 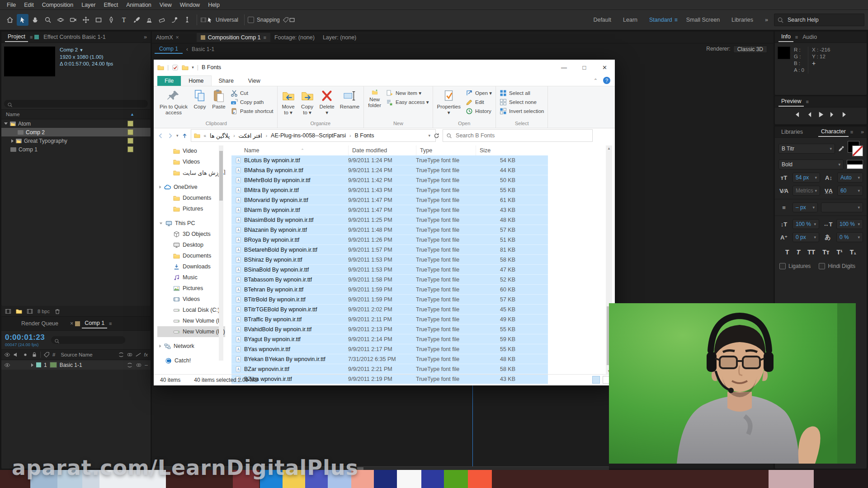 I want to click on panel-overflow-icon: », so click(x=863, y=132).